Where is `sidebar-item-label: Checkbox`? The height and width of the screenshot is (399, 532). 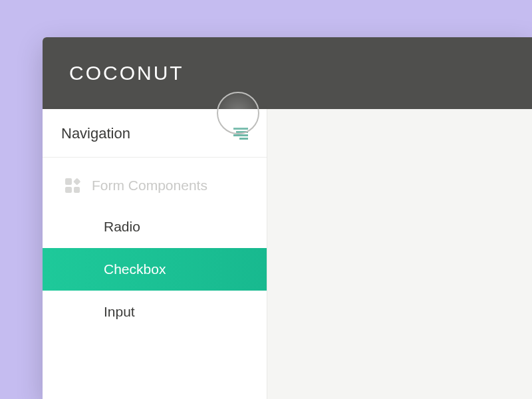 sidebar-item-label: Checkbox is located at coordinates (134, 269).